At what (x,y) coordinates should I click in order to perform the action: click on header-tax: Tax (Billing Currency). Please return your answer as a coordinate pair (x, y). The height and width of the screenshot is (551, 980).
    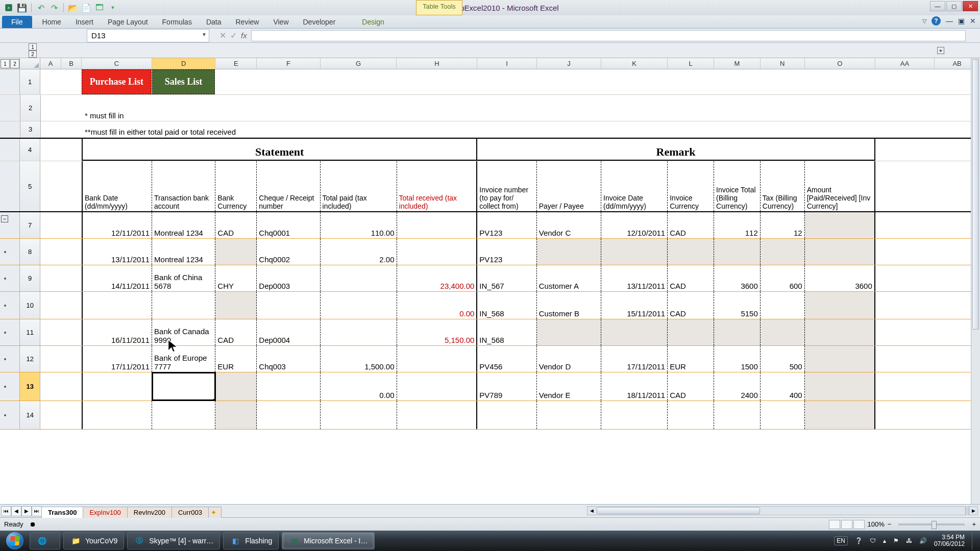
    Looking at the image, I should click on (783, 186).